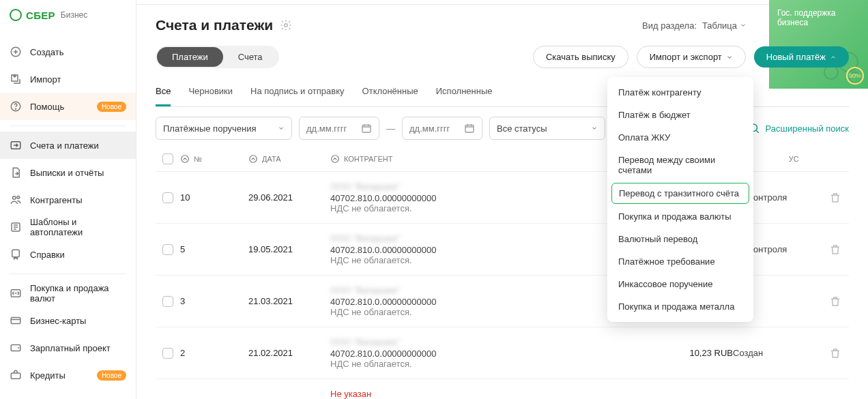 This screenshot has width=868, height=399. I want to click on col-date: ДАТА, so click(289, 159).